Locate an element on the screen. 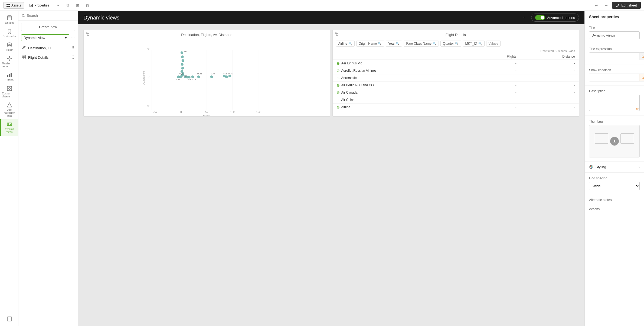 The image size is (644, 326). sidebar-item-app-navigation: App navigation links is located at coordinates (9, 110).